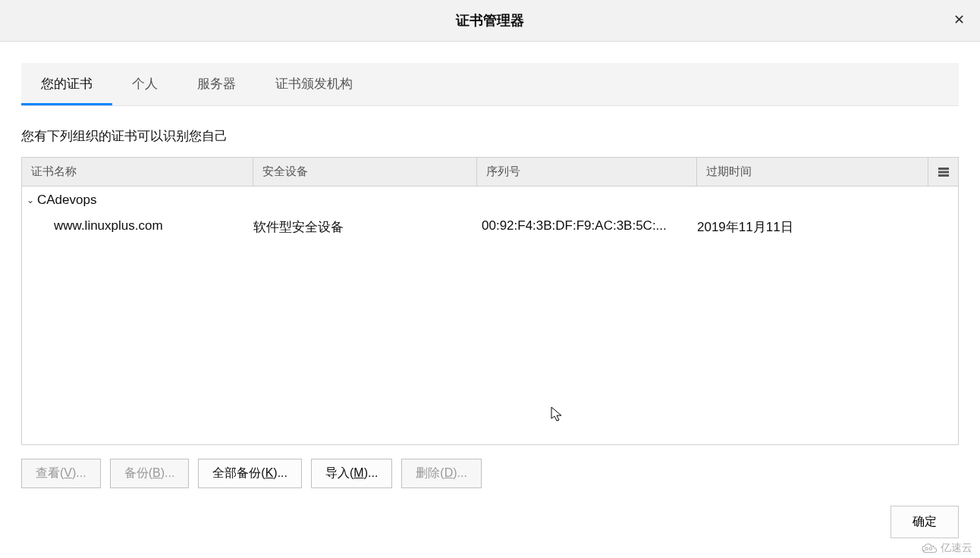 This screenshot has height=558, width=980. Describe the element at coordinates (490, 136) in the screenshot. I see `tab-description: 您有下列组织的证书可以识别您自己` at that location.